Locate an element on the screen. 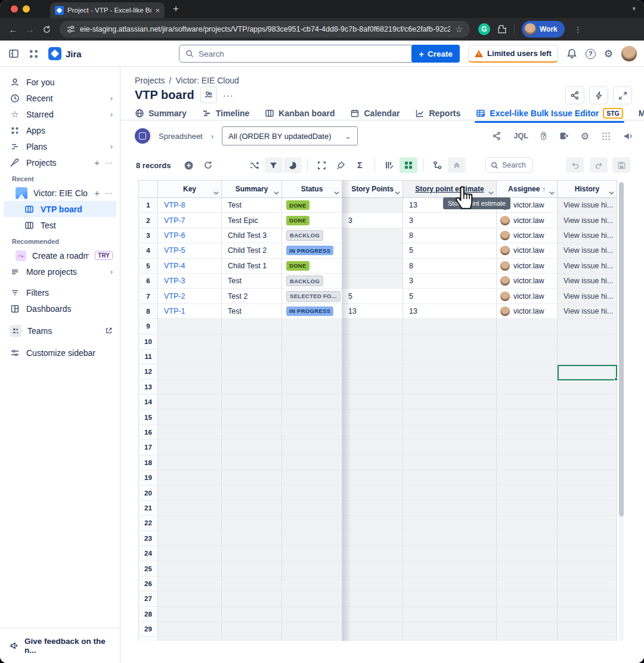 This screenshot has width=644, height=663. redo-button is located at coordinates (599, 165).